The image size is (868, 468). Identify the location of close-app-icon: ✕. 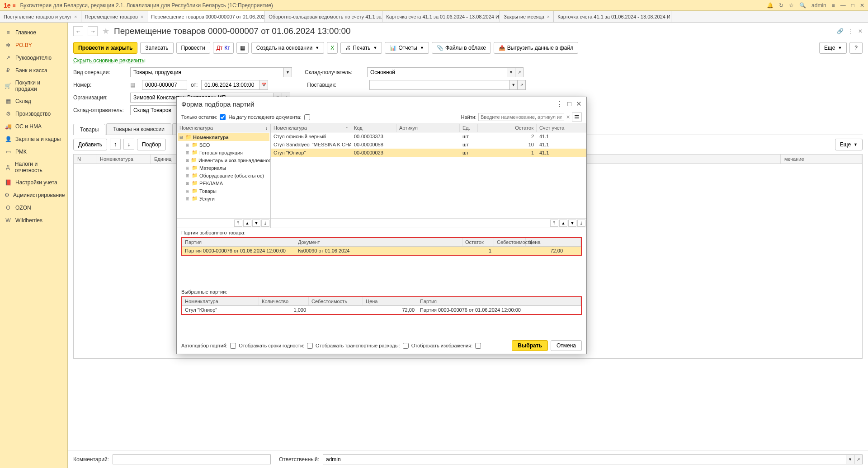
(862, 5).